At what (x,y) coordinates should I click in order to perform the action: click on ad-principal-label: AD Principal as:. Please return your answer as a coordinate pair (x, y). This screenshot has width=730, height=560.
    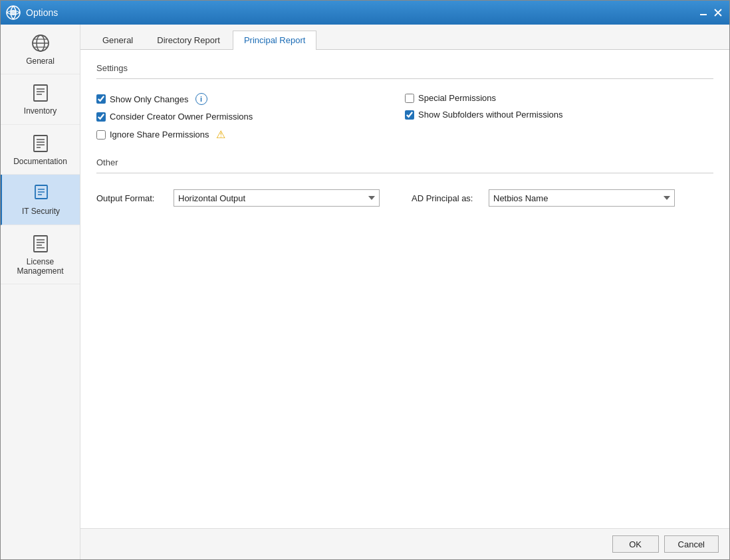
    Looking at the image, I should click on (445, 198).